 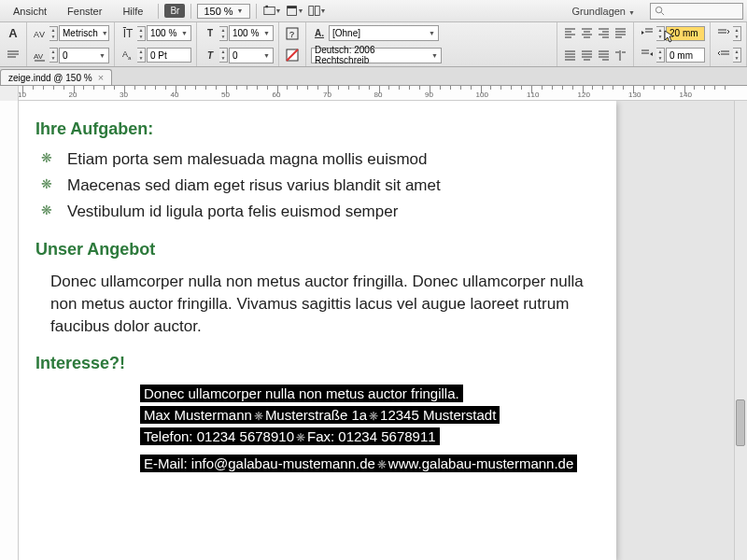 I want to click on view-options-icon: ▼, so click(x=273, y=11).